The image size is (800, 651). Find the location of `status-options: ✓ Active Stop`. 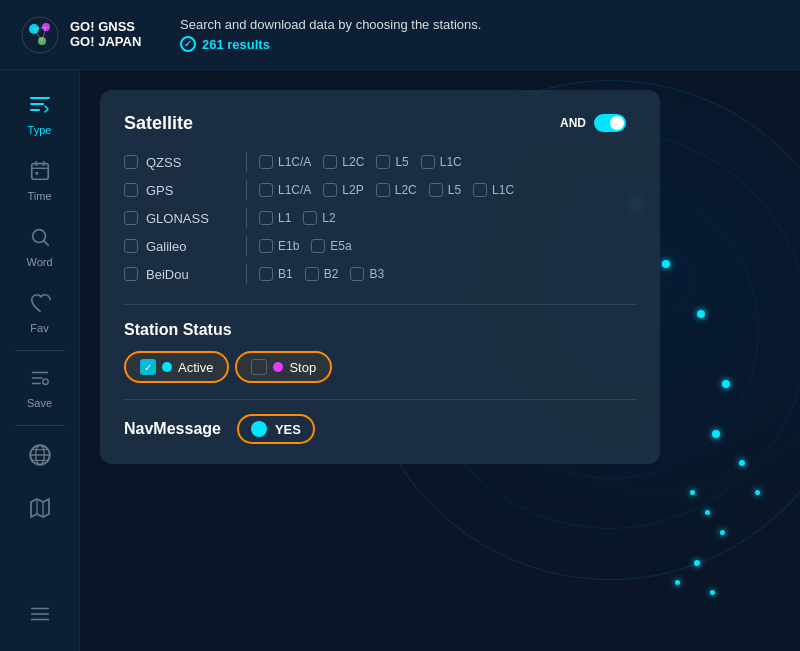

status-options: ✓ Active Stop is located at coordinates (380, 367).